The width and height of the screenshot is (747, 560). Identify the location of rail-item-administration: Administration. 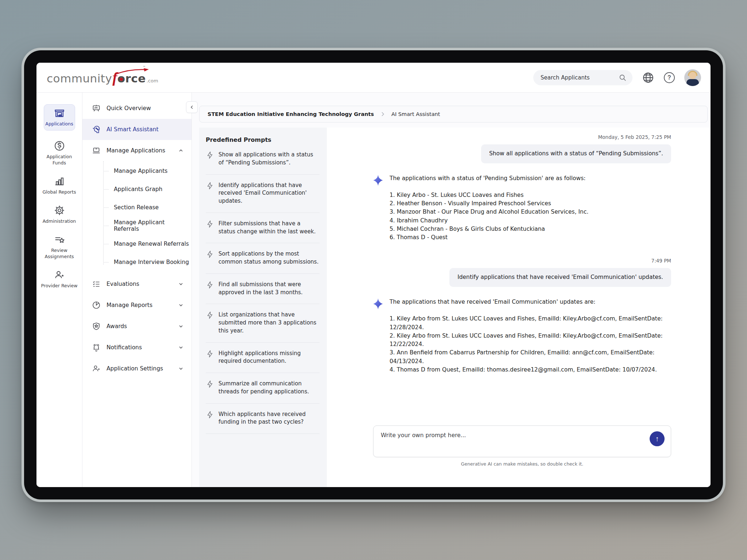
(59, 214).